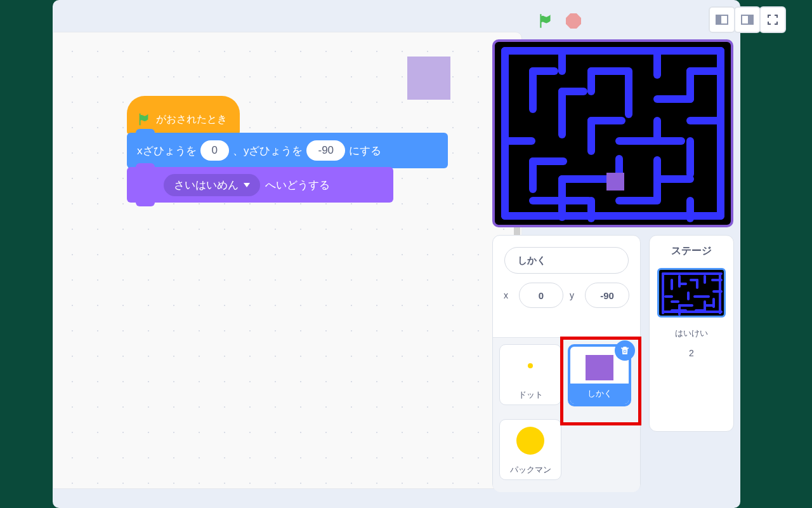 The height and width of the screenshot is (508, 812). I want to click on block-text: xざひょうを, so click(167, 151).